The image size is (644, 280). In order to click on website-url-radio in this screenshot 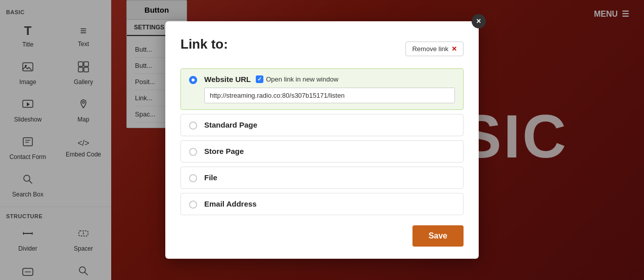, I will do `click(193, 80)`.